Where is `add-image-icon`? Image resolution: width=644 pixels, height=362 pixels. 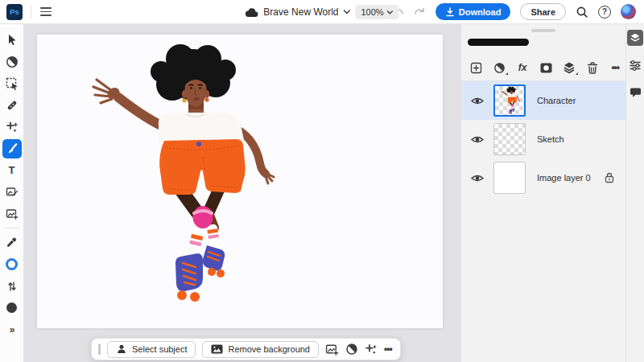 add-image-icon is located at coordinates (332, 349).